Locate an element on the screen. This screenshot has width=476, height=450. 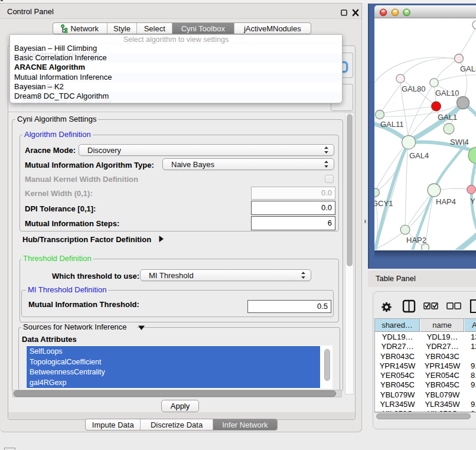
svg-text: GAL4 is located at coordinates (419, 156).